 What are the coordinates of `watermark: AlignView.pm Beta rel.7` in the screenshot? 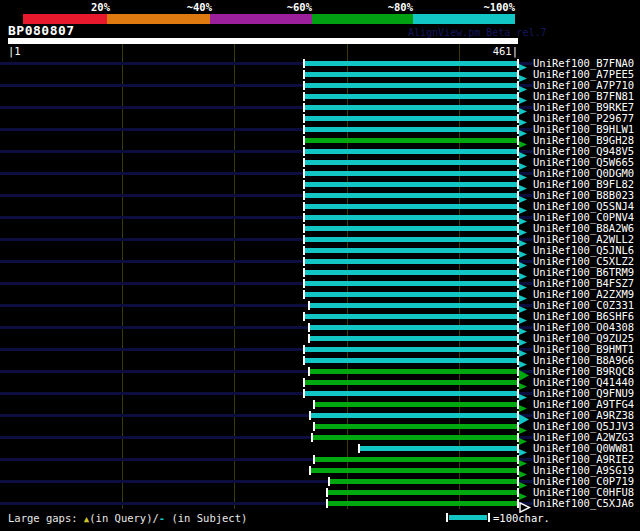 It's located at (477, 32).